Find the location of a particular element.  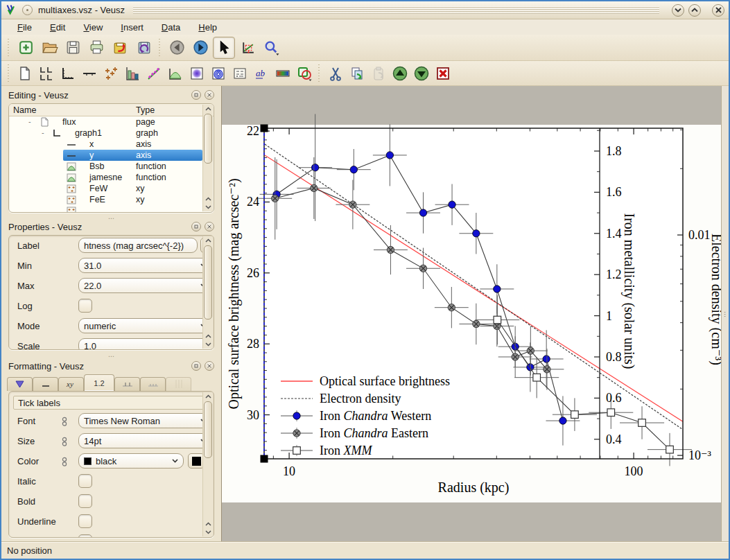

formatting-tab-axis-label: xy is located at coordinates (71, 384).